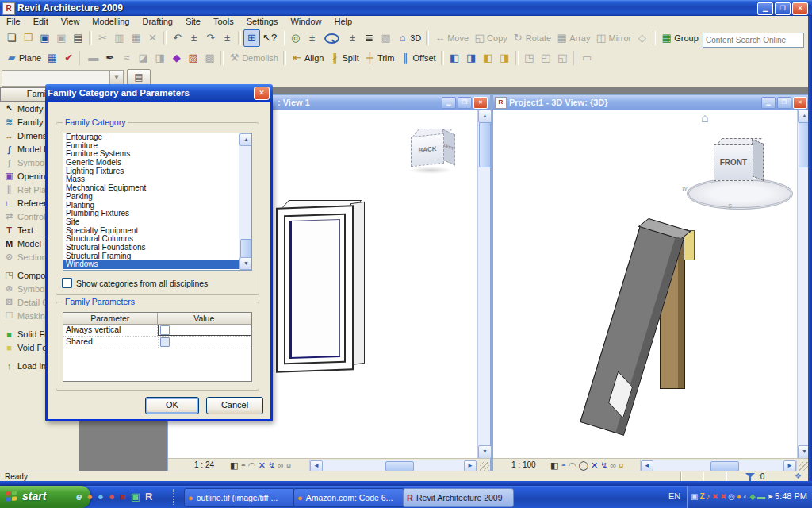 The height and width of the screenshot is (508, 812). Describe the element at coordinates (151, 265) in the screenshot. I see `category-item: Windows` at that location.